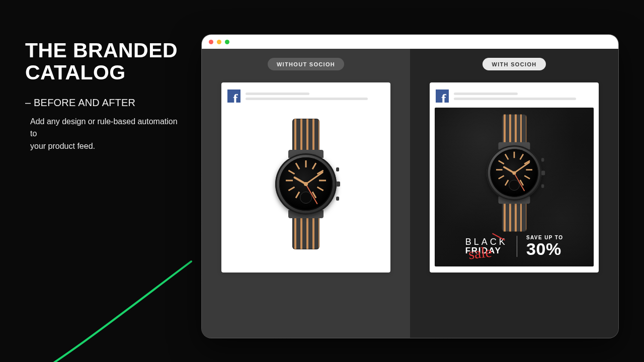 This screenshot has height=362, width=644. What do you see at coordinates (306, 64) in the screenshot?
I see `label-without: WITHOUT SOCIOH` at bounding box center [306, 64].